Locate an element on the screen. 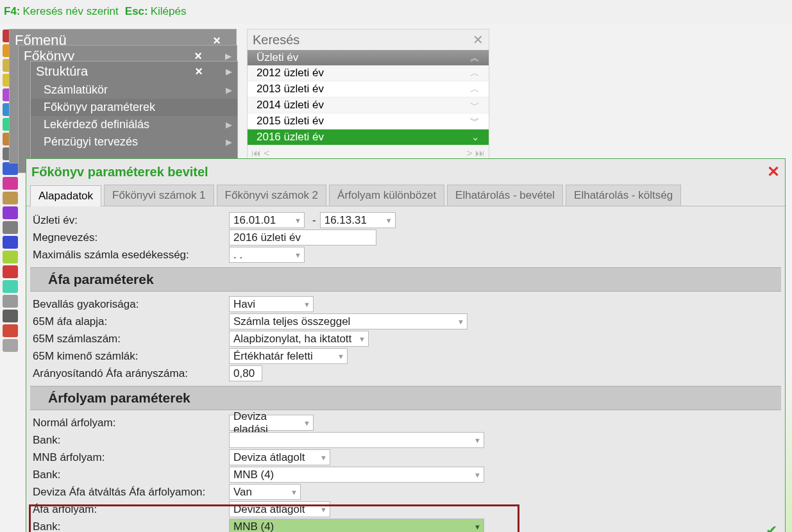 The image size is (792, 532). afa-arf-select: Deviza átlagolt▼ is located at coordinates (280, 509).